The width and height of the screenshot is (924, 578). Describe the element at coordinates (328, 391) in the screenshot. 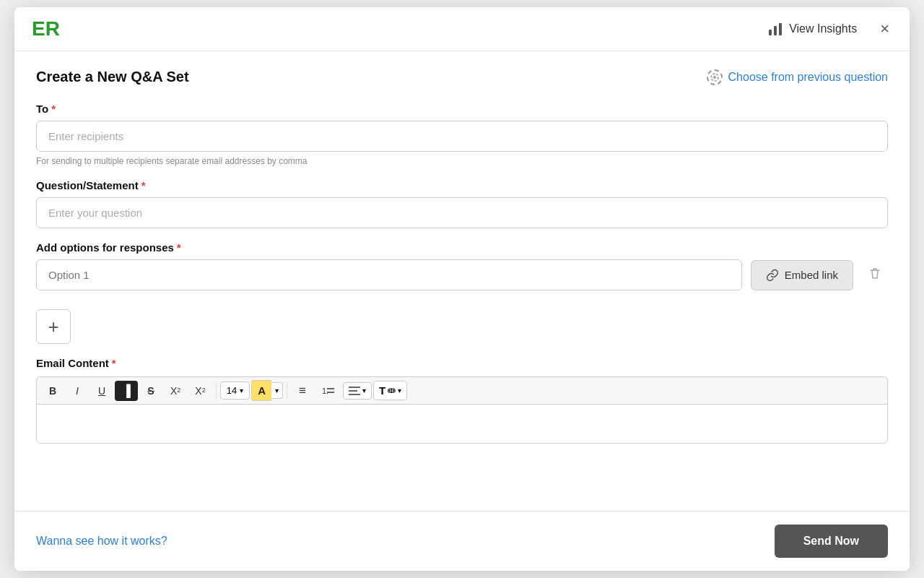

I see `ordered-list-button: 1.` at that location.